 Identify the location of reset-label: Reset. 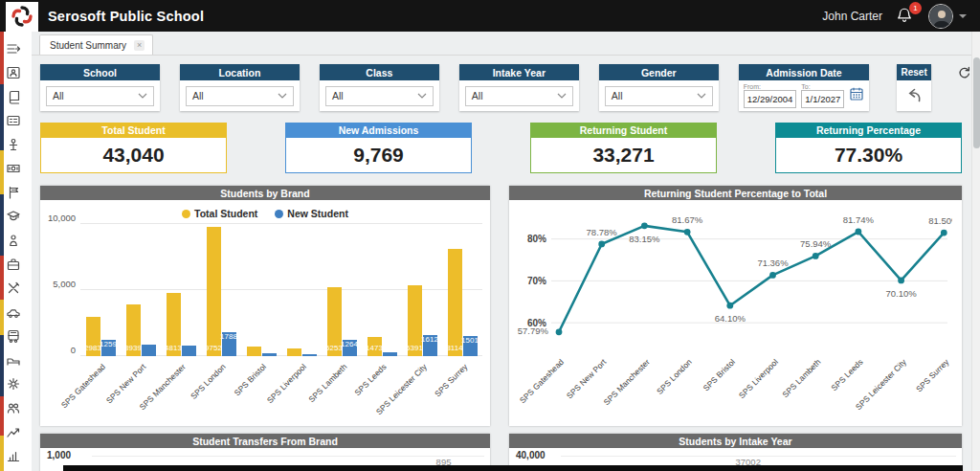
(914, 73).